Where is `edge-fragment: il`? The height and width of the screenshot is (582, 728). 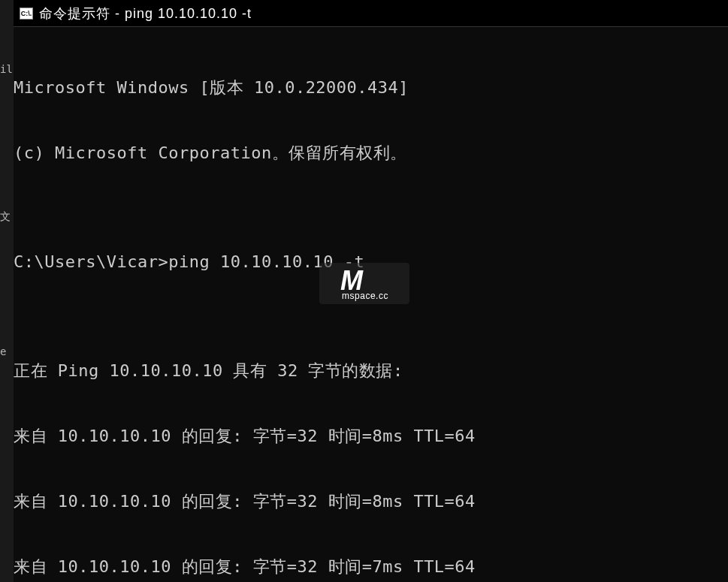
edge-fragment: il is located at coordinates (6, 69).